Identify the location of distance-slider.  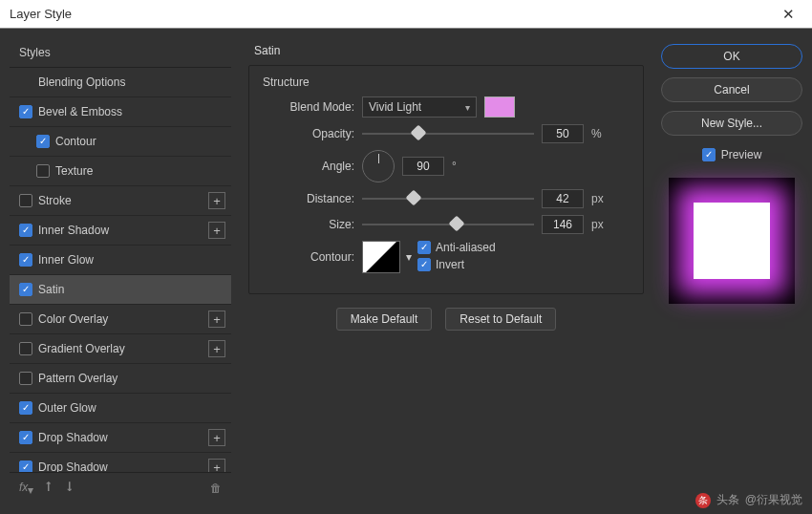
(448, 199).